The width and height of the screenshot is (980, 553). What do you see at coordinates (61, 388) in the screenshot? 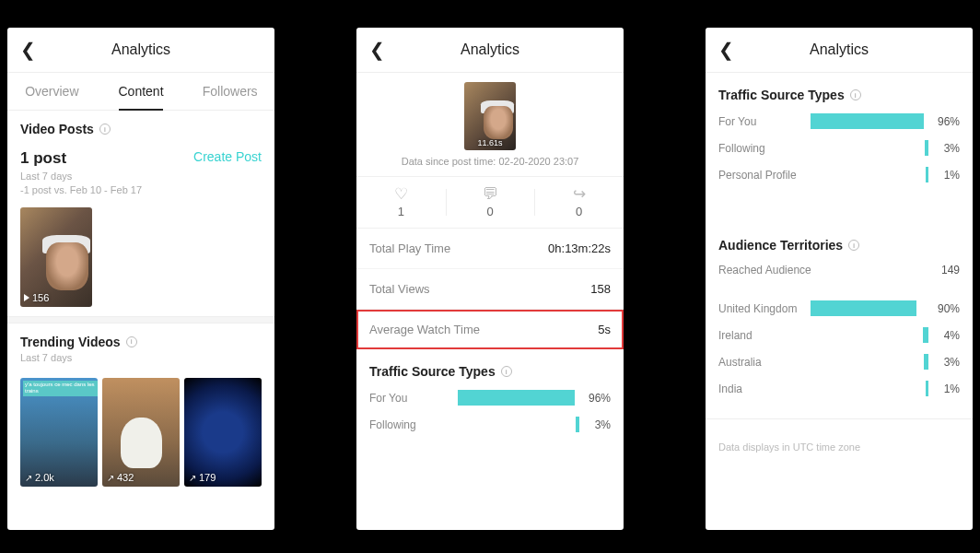
I see `badge: y'a toujours ce mec dans les trains` at bounding box center [61, 388].